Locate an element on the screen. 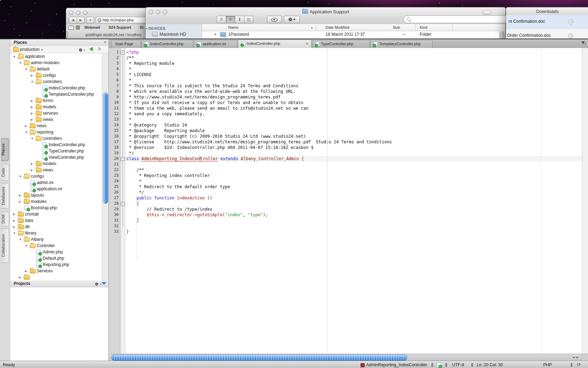  action-menu-button: ▾ is located at coordinates (292, 20).